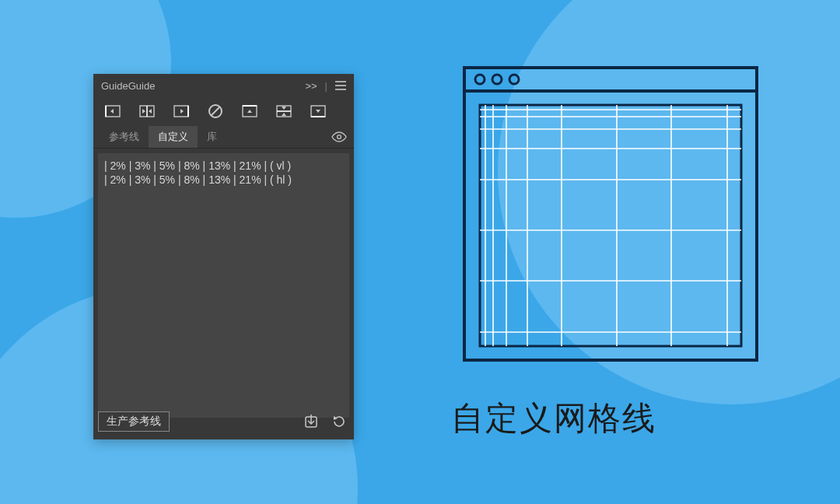  Describe the element at coordinates (341, 86) in the screenshot. I see `panel-menu-icon` at that location.